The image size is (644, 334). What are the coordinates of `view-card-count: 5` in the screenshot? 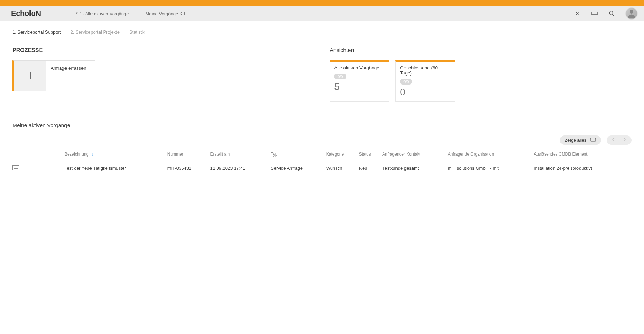 It's located at (359, 87).